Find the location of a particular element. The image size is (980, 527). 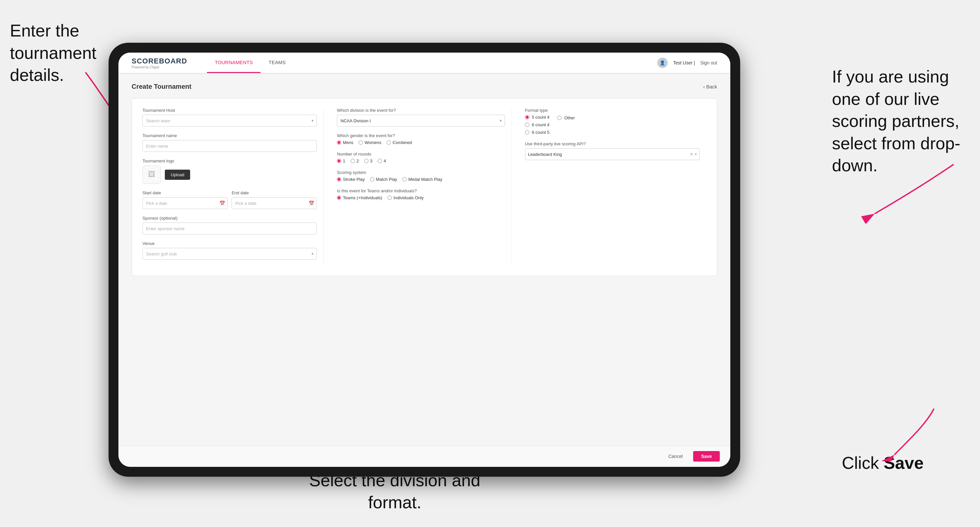

format-label: Format type is located at coordinates (612, 110).